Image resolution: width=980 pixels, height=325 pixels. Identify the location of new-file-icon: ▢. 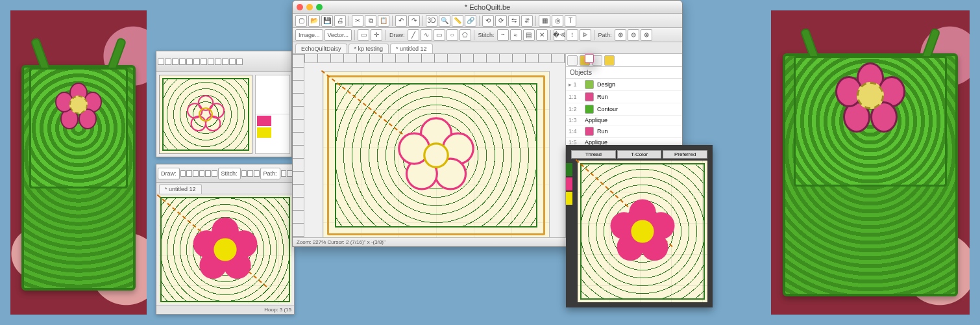
(301, 21).